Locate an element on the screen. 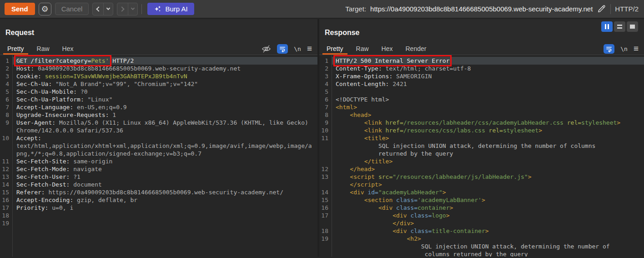 The image size is (644, 258). code-row: 17 <div class=logo> is located at coordinates (482, 216).